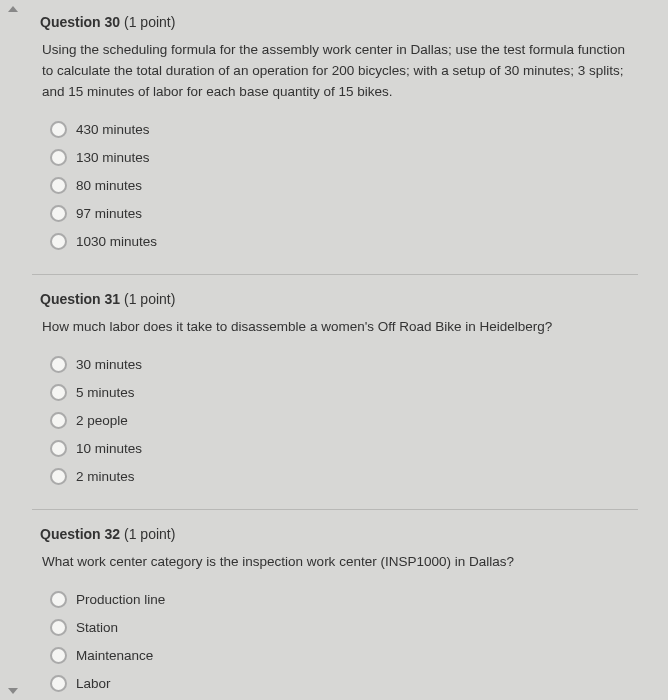 Image resolution: width=668 pixels, height=700 pixels. Describe the element at coordinates (344, 600) in the screenshot. I see `option-row: Production line` at that location.